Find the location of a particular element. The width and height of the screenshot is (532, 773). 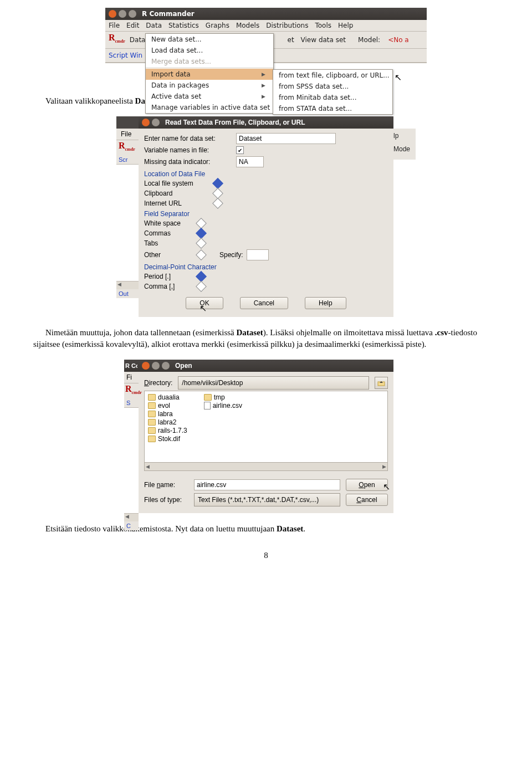

sep-other: Other is located at coordinates (169, 255).